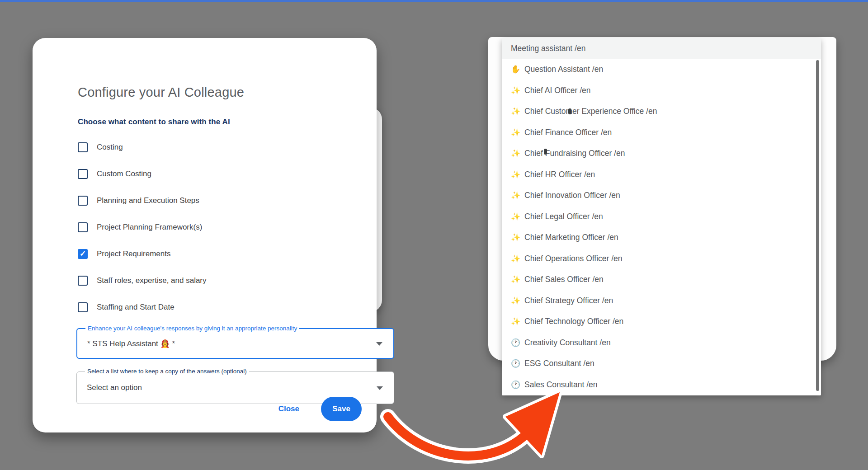  What do you see at coordinates (661, 258) in the screenshot?
I see `menu-item: ✨Chief Operations Officer /en` at bounding box center [661, 258].